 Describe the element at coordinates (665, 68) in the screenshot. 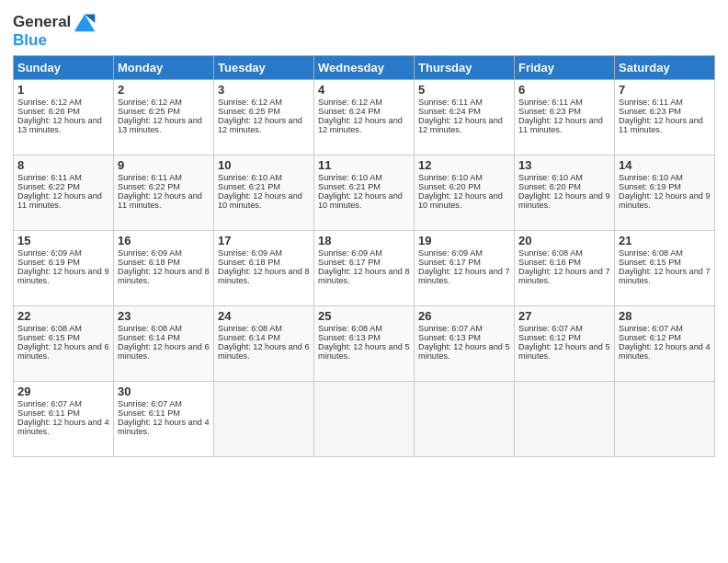

I see `col-header-saturday: Saturday` at that location.